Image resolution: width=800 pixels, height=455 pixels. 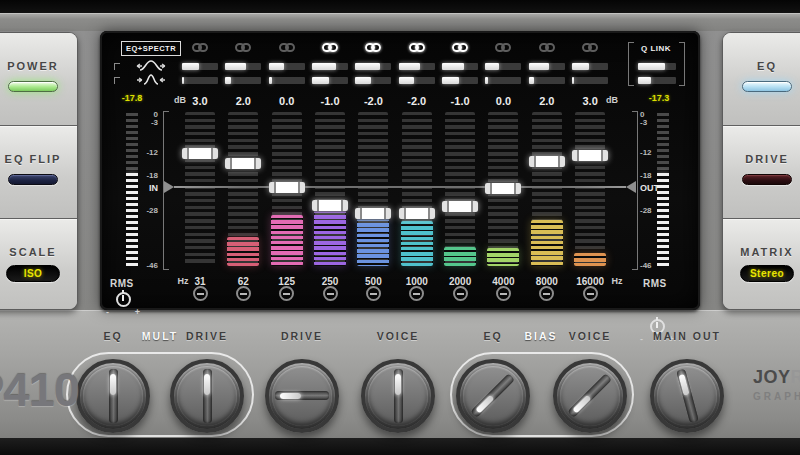 I want to click on meter-lit-segments, so click(x=132, y=220).